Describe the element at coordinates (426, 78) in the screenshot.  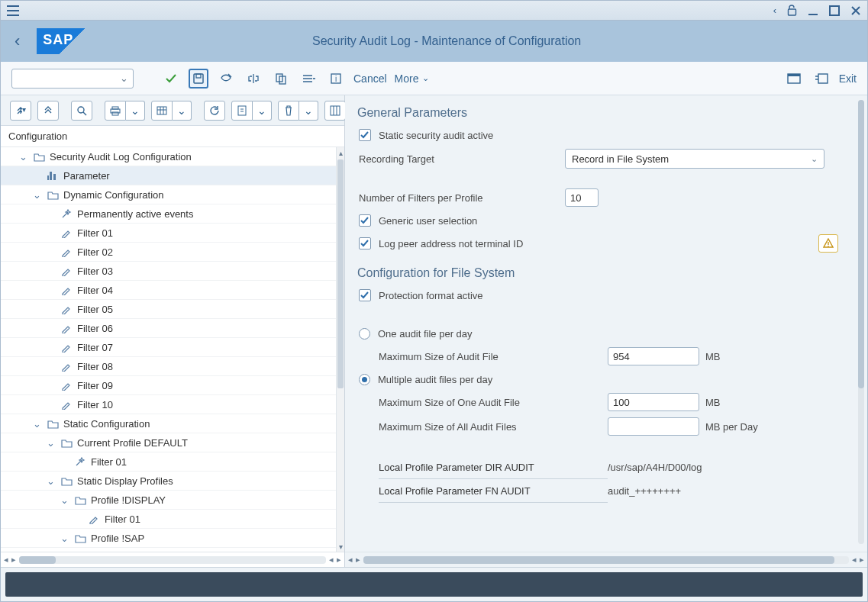
I see `chevron-down-icon: ⌄` at that location.